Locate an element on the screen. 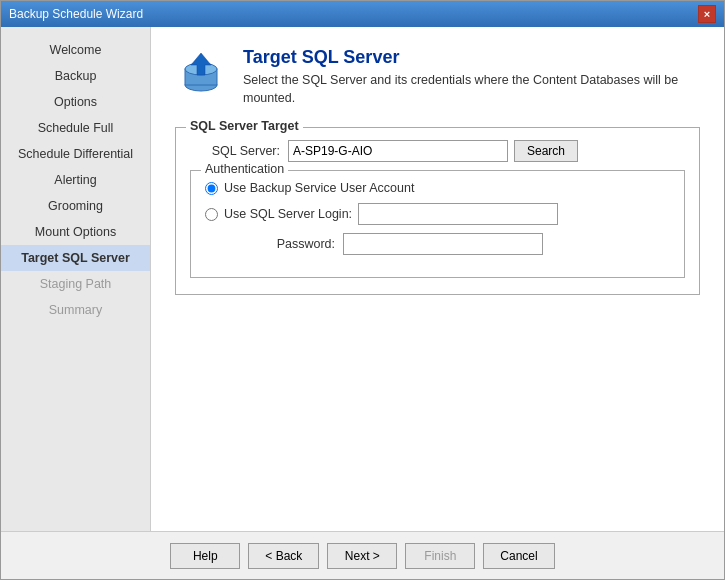 This screenshot has height=580, width=725. title-bar: Backup Schedule Wizard × is located at coordinates (362, 14).